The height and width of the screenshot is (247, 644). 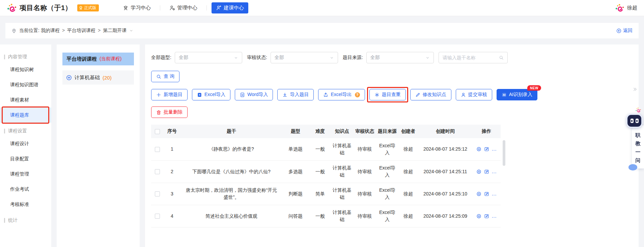 I want to click on filter-select-1: 全部, so click(x=304, y=58).